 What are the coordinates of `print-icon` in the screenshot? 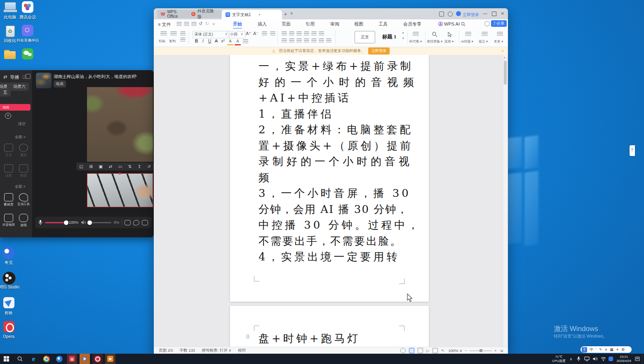 It's located at (186, 24).